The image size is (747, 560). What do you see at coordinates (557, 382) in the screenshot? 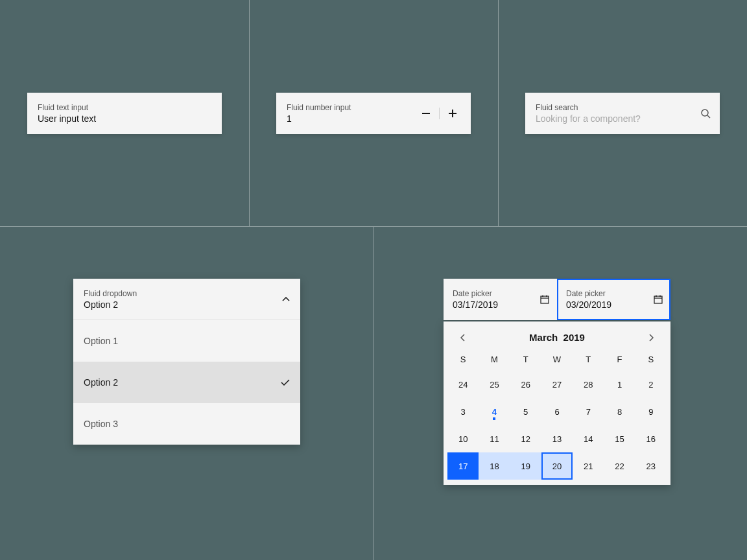
I see `date-range-picker: Date picker 03/17/2019 Date picker 03/20…` at bounding box center [557, 382].